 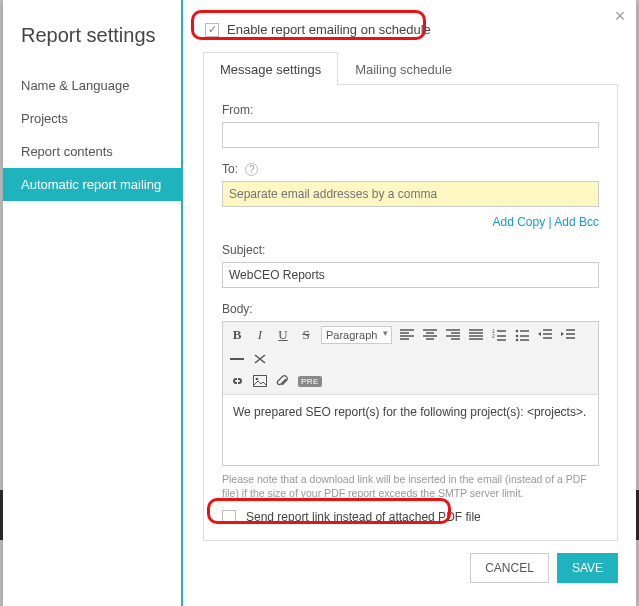 What do you see at coordinates (92, 34) in the screenshot?
I see `modal-title: Report settings` at bounding box center [92, 34].